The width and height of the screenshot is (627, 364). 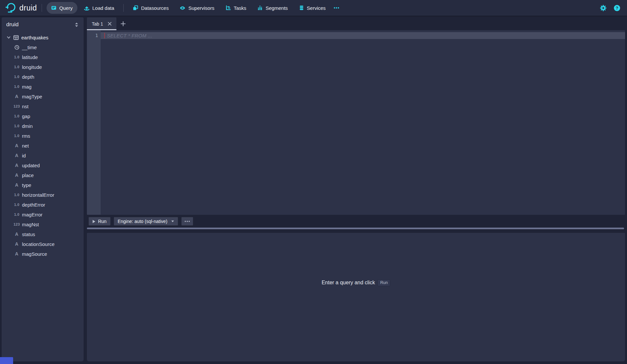 What do you see at coordinates (123, 24) in the screenshot?
I see `plus-icon` at bounding box center [123, 24].